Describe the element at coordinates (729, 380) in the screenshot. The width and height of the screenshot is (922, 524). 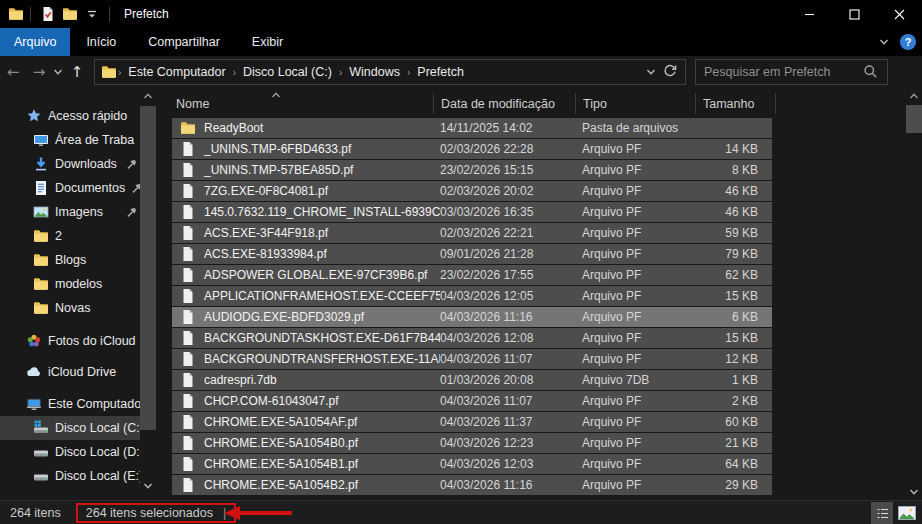
I see `file-size: 1 KB` at that location.